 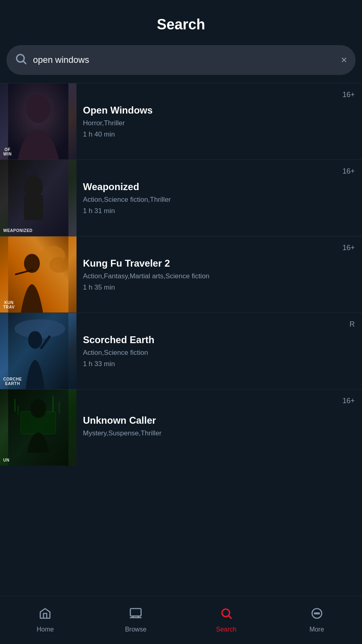 I want to click on home-icon, so click(x=45, y=615).